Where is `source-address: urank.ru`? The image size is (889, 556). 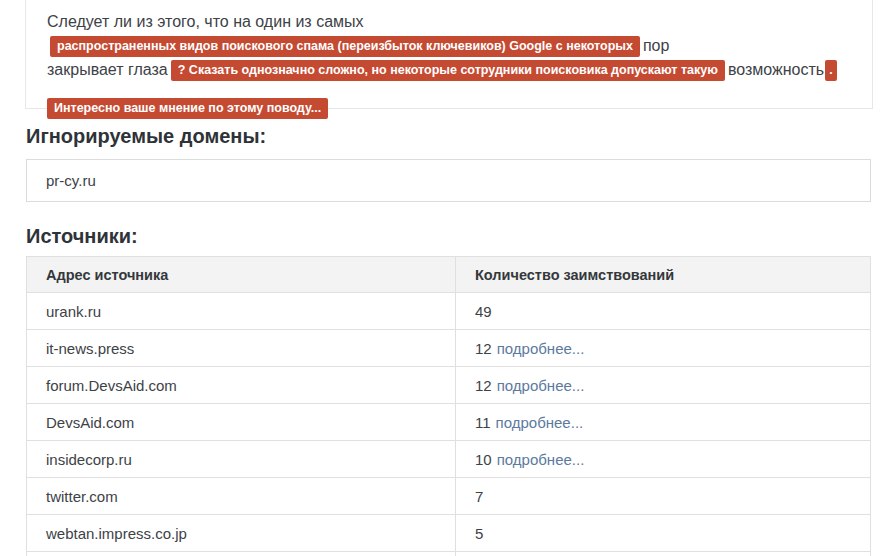
source-address: urank.ru is located at coordinates (242, 312).